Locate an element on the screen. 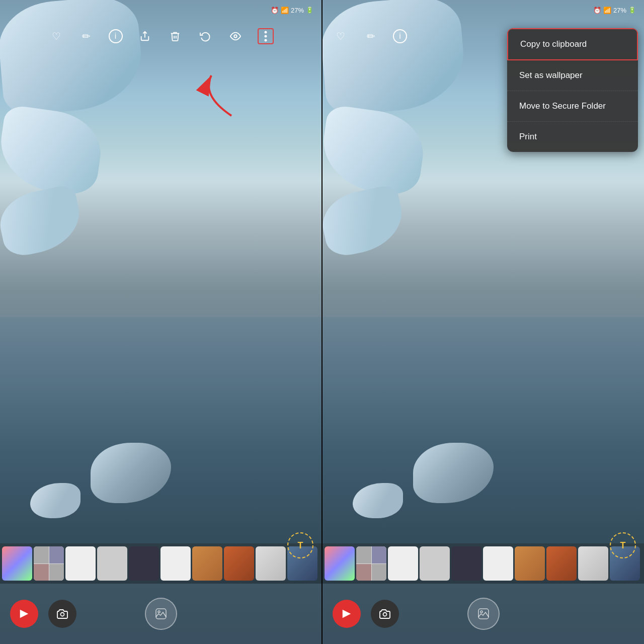  thumb-8-left is located at coordinates (239, 564).